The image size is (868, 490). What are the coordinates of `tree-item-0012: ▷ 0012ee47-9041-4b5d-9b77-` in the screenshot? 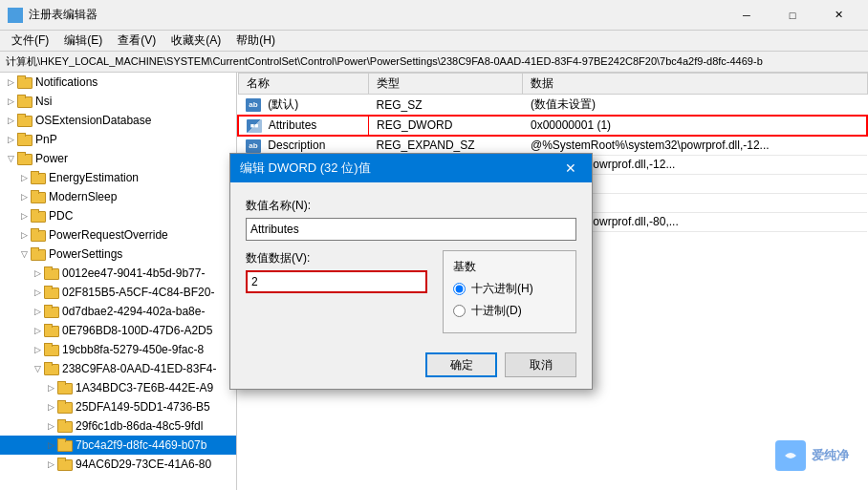 It's located at (119, 273).